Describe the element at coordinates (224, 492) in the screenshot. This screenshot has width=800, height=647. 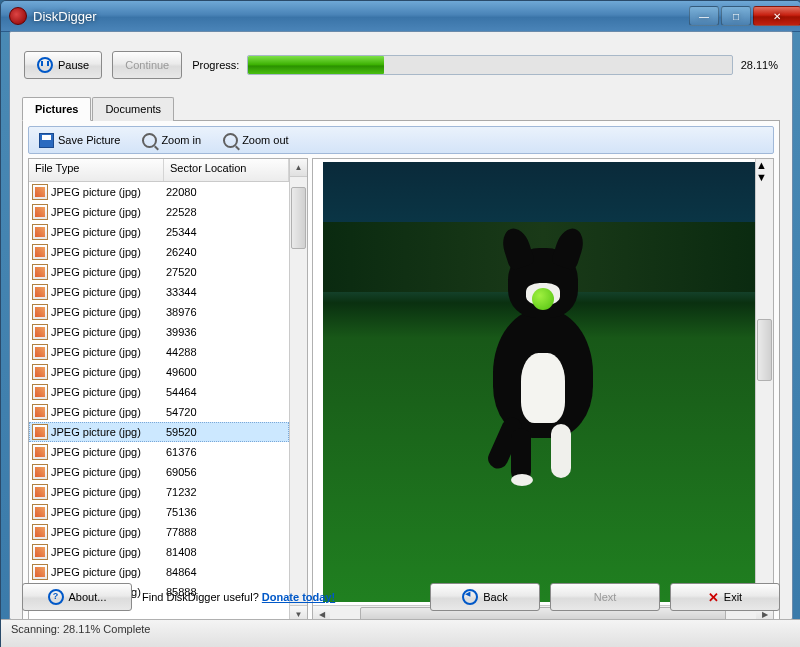
I see `sector-cell: 71232` at that location.